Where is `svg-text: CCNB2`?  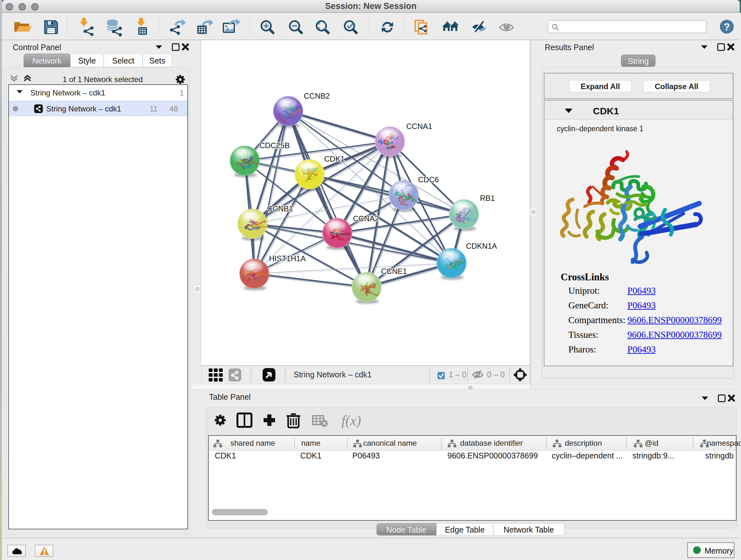
svg-text: CCNB2 is located at coordinates (317, 96).